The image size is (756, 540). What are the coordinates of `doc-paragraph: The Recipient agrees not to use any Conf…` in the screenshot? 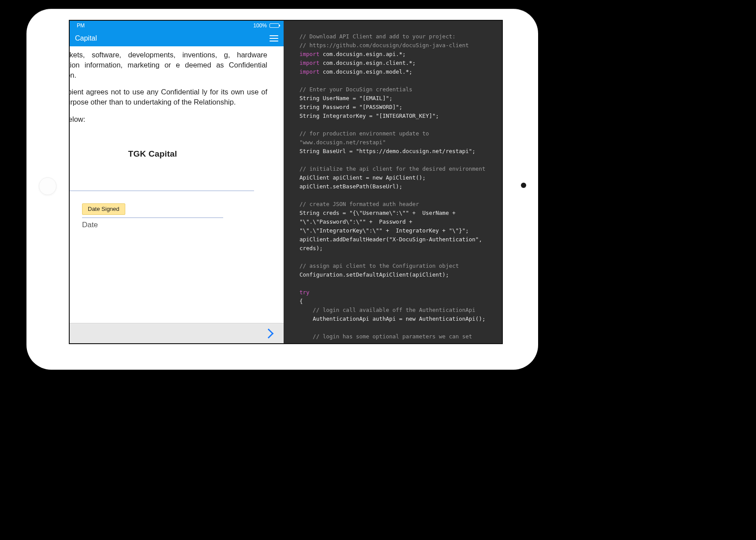 It's located at (168, 97).